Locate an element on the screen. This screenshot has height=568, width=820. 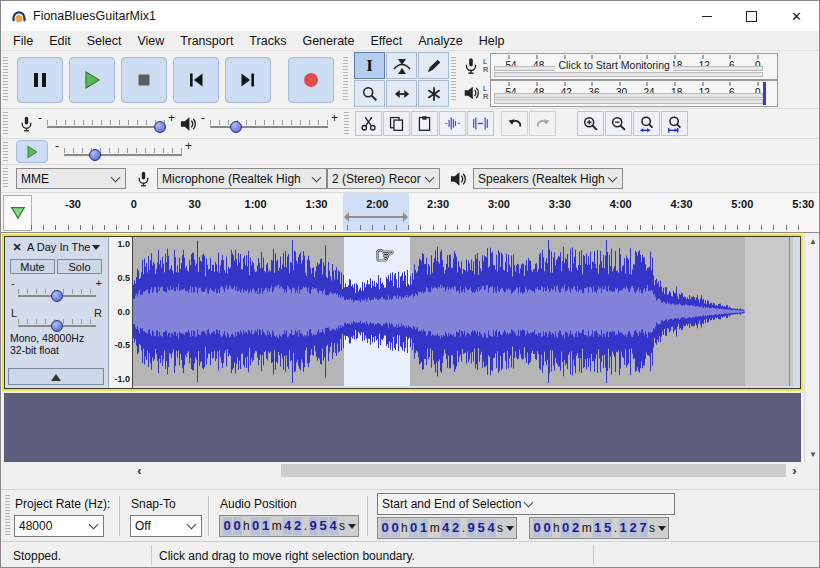
redo-button is located at coordinates (542, 124).